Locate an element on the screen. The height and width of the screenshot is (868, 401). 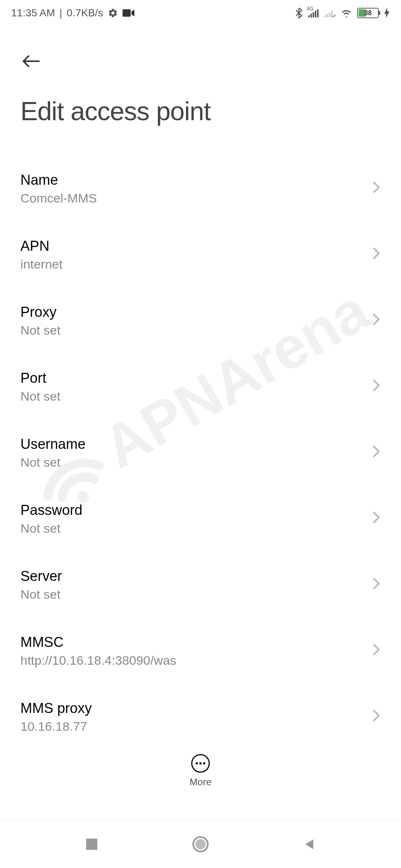
nav-back-button is located at coordinates (309, 844).